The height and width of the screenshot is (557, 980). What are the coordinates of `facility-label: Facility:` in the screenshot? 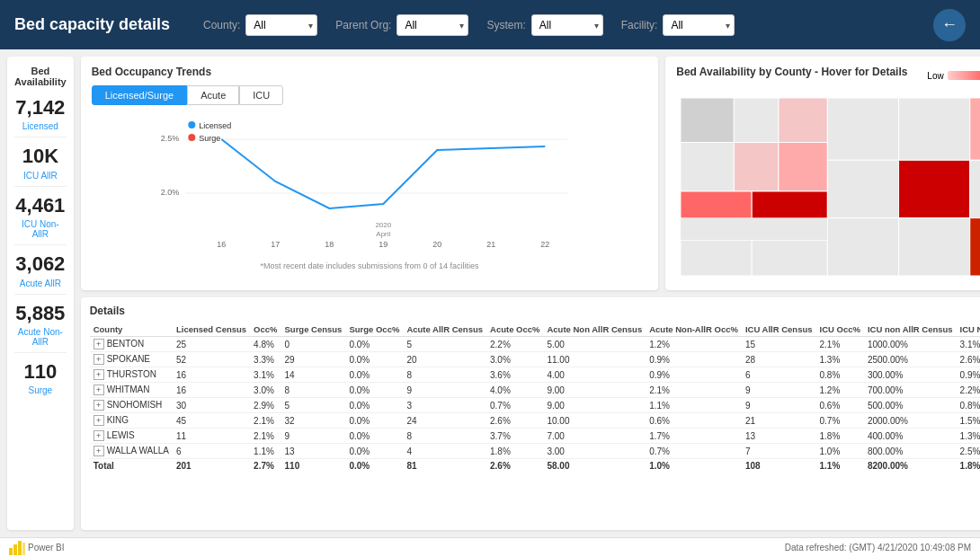 It's located at (640, 25).